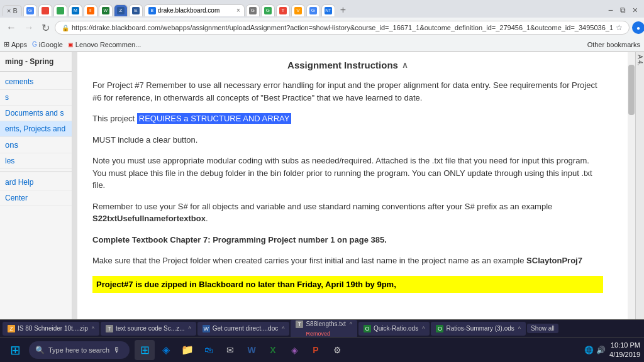 The image size is (644, 362). I want to click on right-strip-label-a: A, so click(640, 57).